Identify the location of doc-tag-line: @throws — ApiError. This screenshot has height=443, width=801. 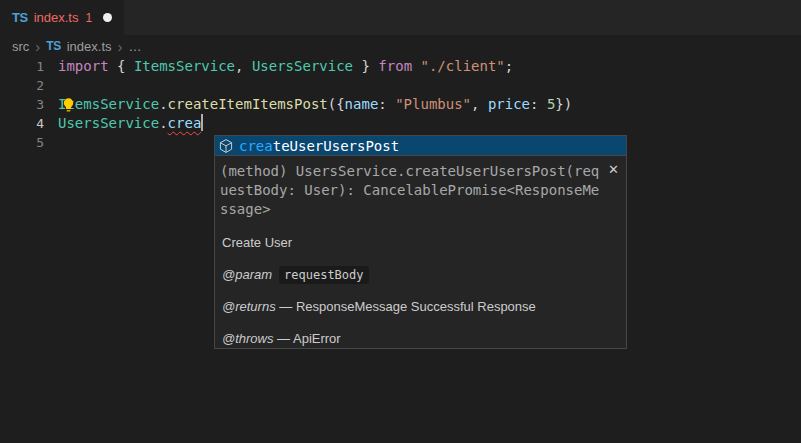
(422, 339).